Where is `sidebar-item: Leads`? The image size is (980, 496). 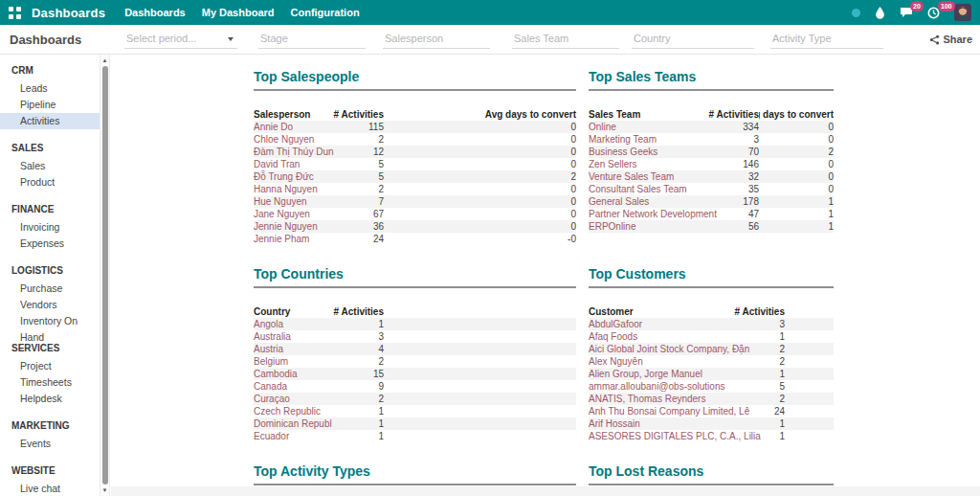 sidebar-item: Leads is located at coordinates (50, 88).